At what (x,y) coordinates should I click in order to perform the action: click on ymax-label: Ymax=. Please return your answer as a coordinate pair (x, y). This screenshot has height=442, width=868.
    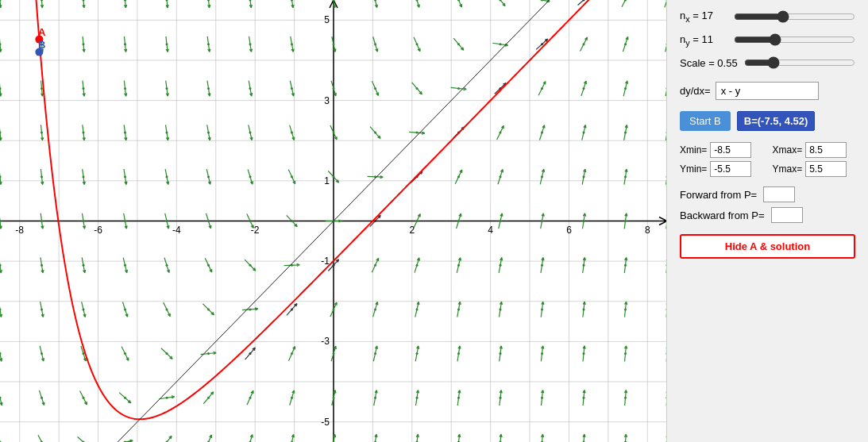
    Looking at the image, I should click on (788, 169).